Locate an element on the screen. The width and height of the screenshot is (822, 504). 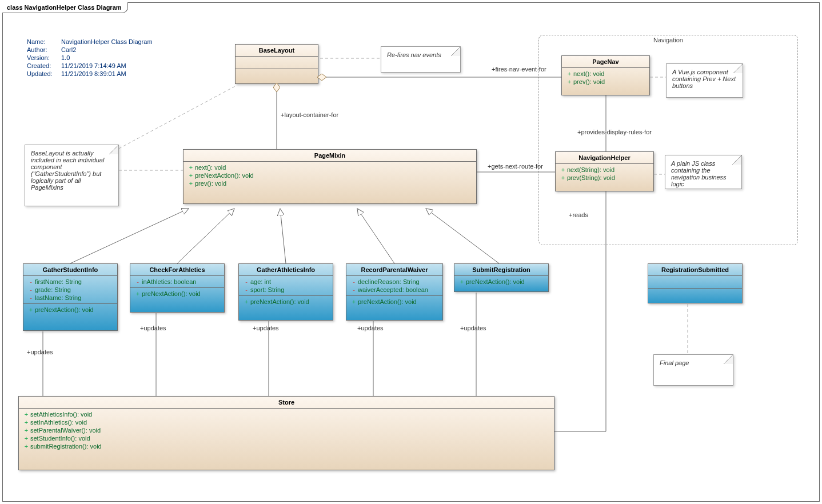
note-pagenav: A Vue.js component containing Prev + Nex… is located at coordinates (704, 81).